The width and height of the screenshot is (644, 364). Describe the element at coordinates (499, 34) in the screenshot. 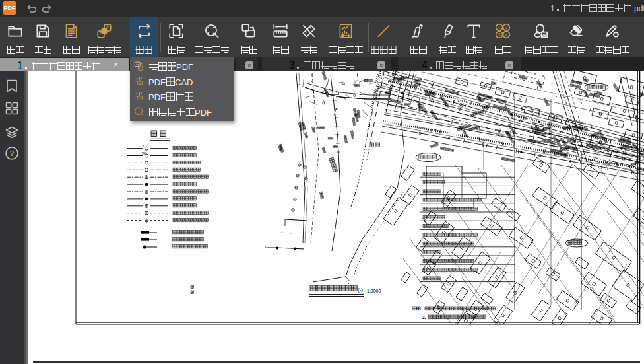

I see `svg-text: 3` at that location.